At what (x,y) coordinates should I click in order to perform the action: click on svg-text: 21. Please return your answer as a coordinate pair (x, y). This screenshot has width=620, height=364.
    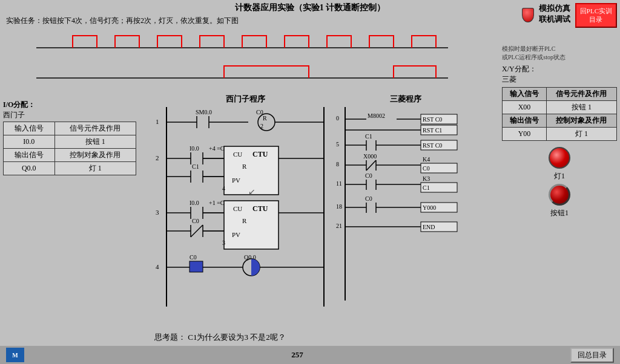
    Looking at the image, I should click on (339, 226).